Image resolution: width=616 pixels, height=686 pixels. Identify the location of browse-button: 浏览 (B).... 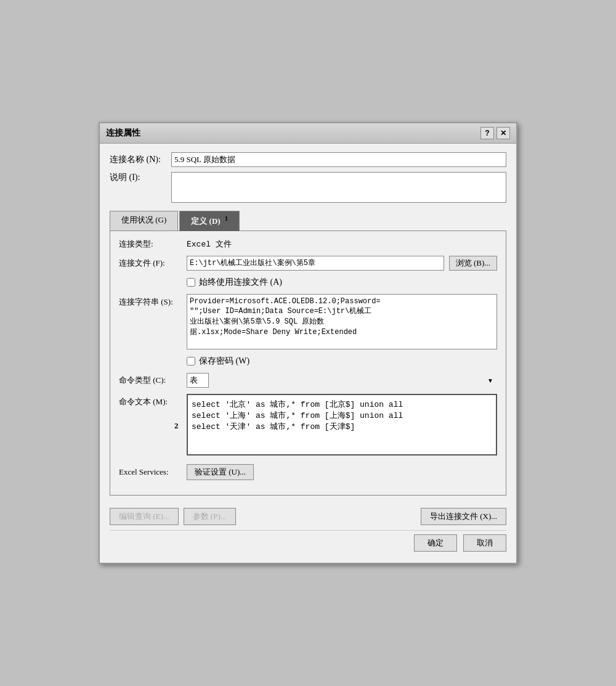
(473, 263).